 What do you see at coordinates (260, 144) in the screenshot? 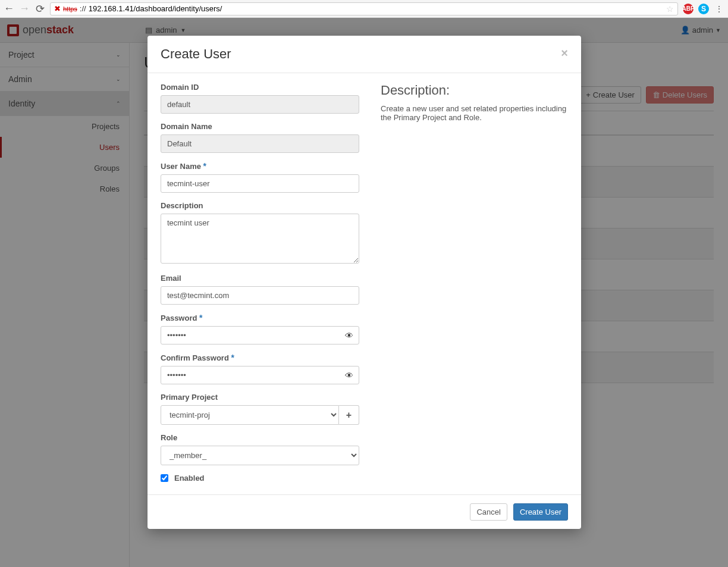
I see `domain-name-input` at bounding box center [260, 144].